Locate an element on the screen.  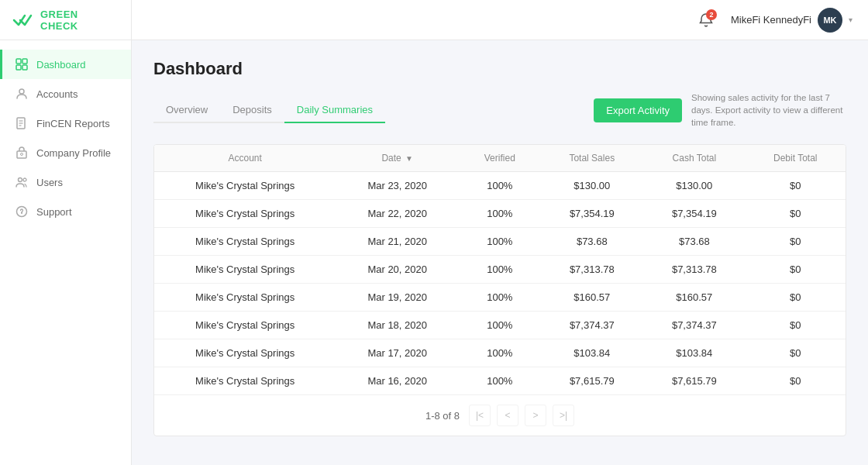
cell-total-sales: $73.68 is located at coordinates (592, 242).